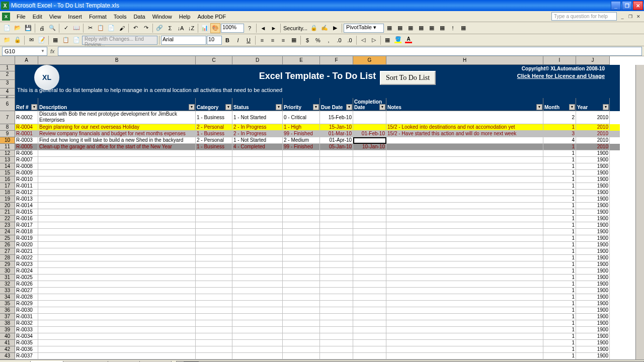 The width and height of the screenshot is (644, 362). I want to click on underline-icon: U, so click(249, 40).